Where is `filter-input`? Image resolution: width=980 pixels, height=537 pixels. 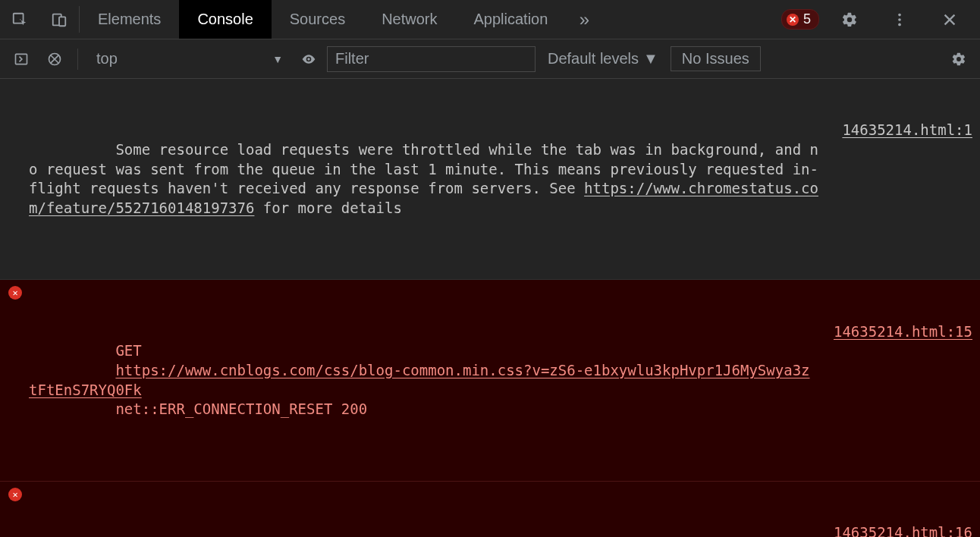
filter-input is located at coordinates (431, 59).